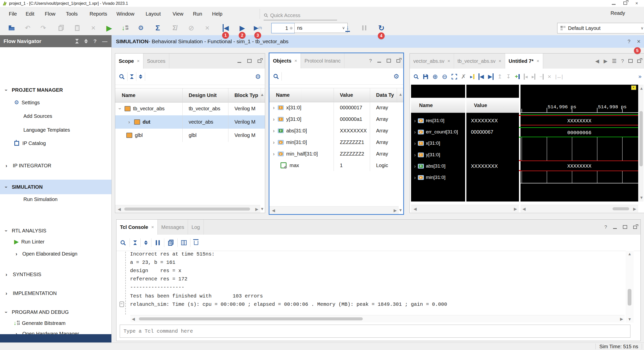  What do you see at coordinates (56, 242) in the screenshot?
I see `sidebar-item-run-linter: ▶ Run Linter` at bounding box center [56, 242].